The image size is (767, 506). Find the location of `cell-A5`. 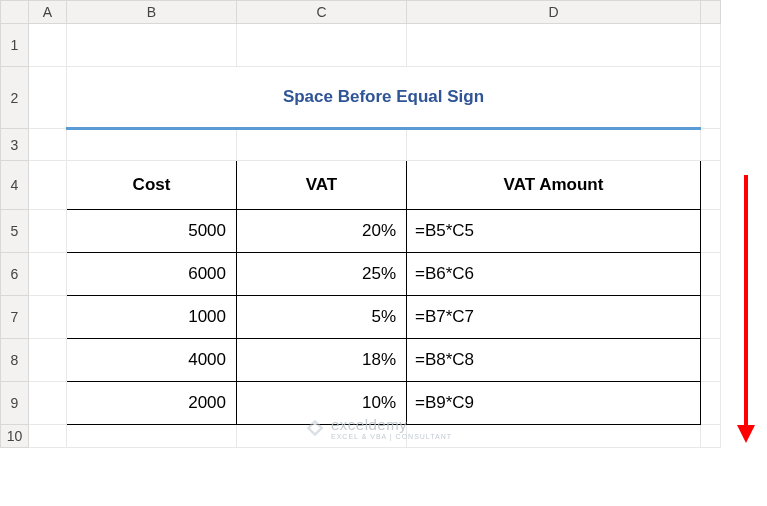

cell-A5 is located at coordinates (48, 232).